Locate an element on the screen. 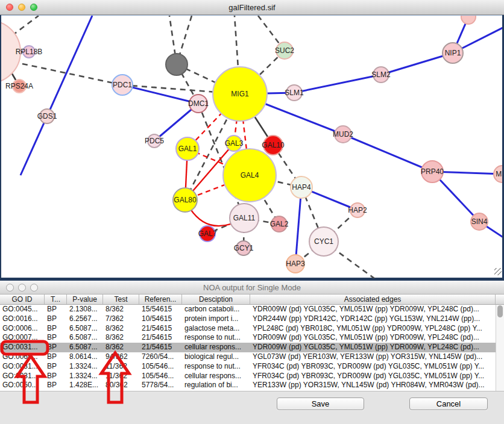  table-cell: carbon cataboli... is located at coordinates (216, 310).